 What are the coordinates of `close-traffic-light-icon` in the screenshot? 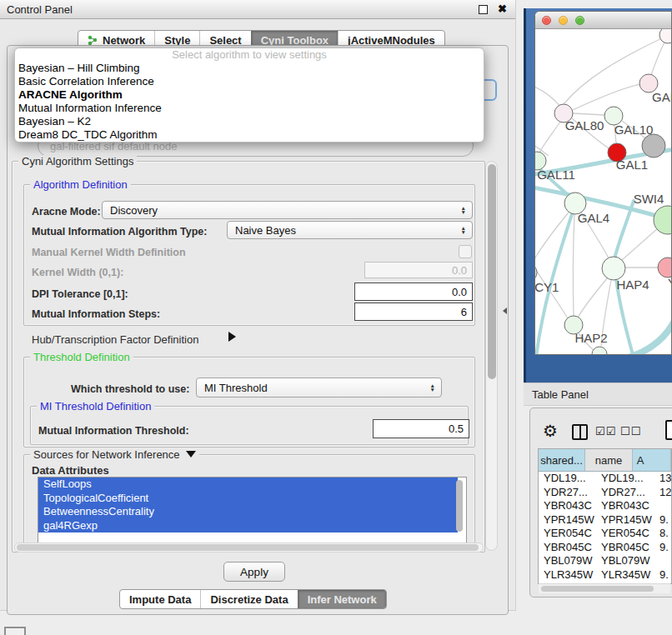 It's located at (547, 20).